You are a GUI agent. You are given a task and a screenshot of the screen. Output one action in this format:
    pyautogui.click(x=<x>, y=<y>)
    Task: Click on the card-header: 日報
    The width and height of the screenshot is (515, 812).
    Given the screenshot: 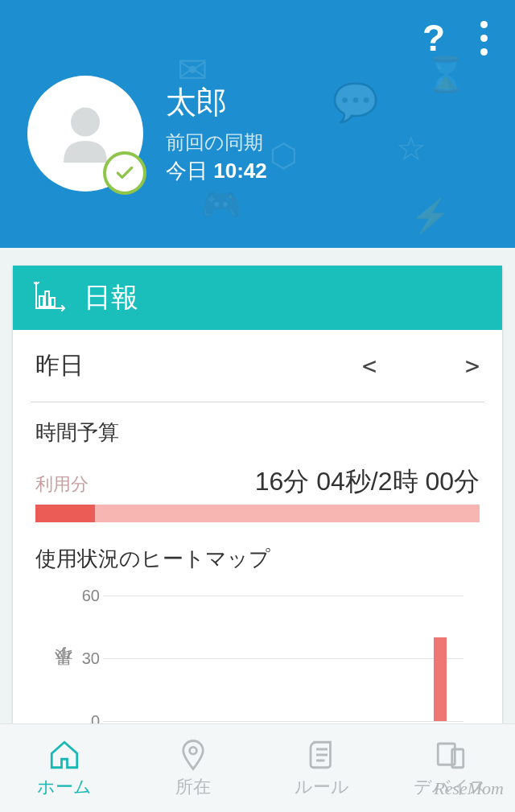 What is the action you would take?
    pyautogui.click(x=258, y=298)
    